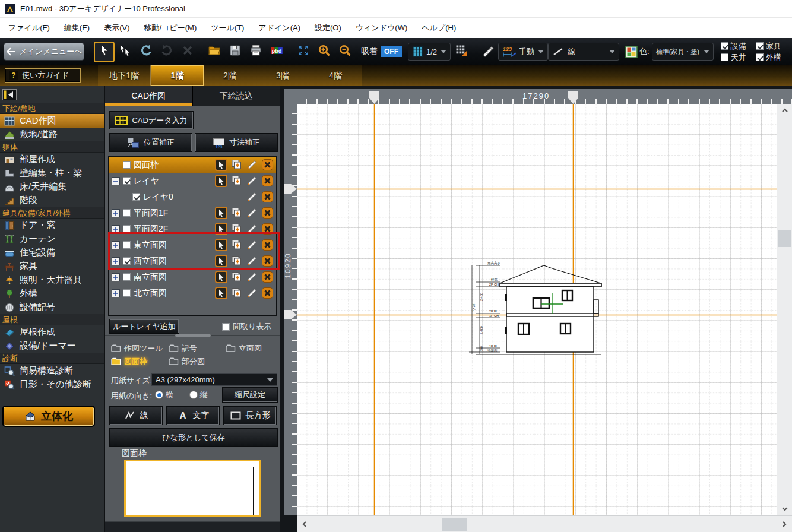 This screenshot has width=792, height=532. What do you see at coordinates (734, 46) in the screenshot?
I see `display-check-0: 設備` at bounding box center [734, 46].